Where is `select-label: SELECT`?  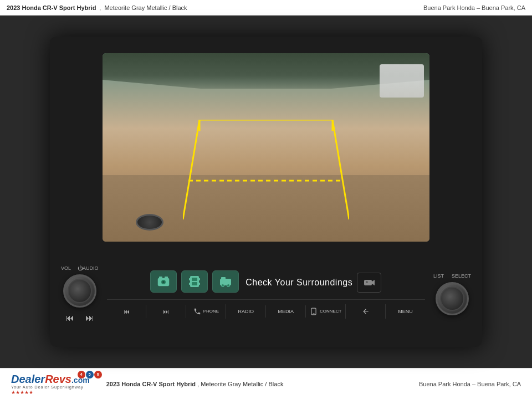
select-label: SELECT is located at coordinates (461, 276).